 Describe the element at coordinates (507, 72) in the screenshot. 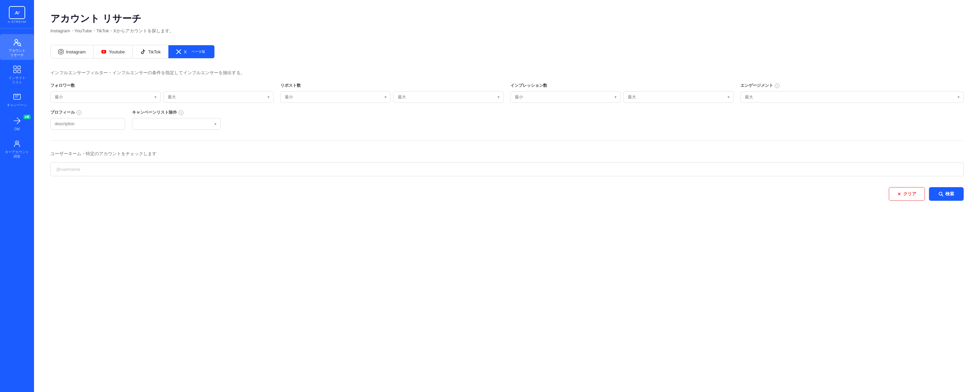

I see `influencer-filter-title: インフルエンサーフィルター・インフルエンサーの条件を指定してインフルエンサーを抽…` at that location.